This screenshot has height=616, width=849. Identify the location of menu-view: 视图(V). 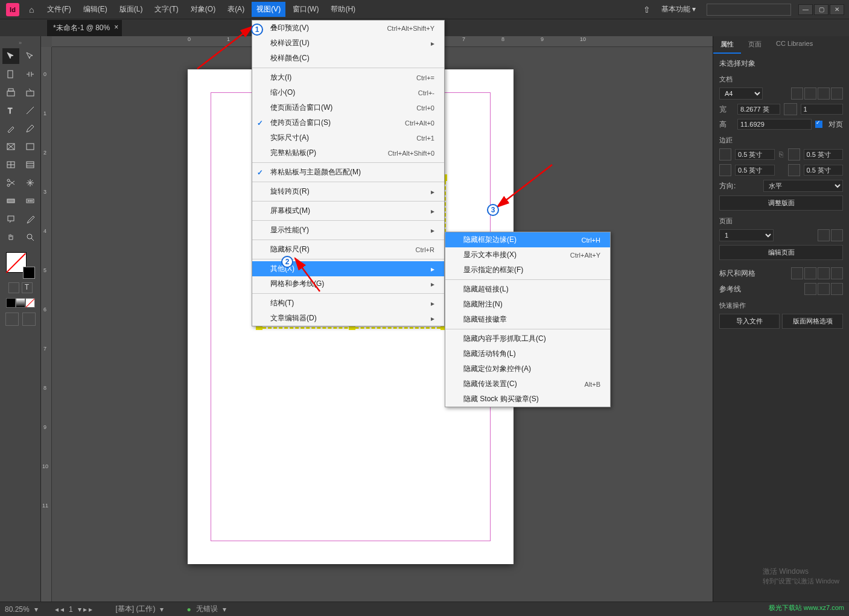
(269, 10).